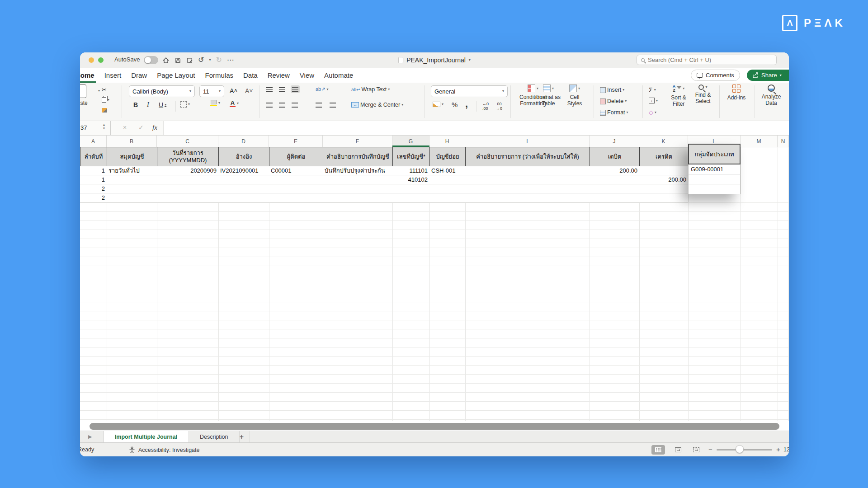 This screenshot has width=868, height=488. I want to click on cell-B5, so click(132, 198).